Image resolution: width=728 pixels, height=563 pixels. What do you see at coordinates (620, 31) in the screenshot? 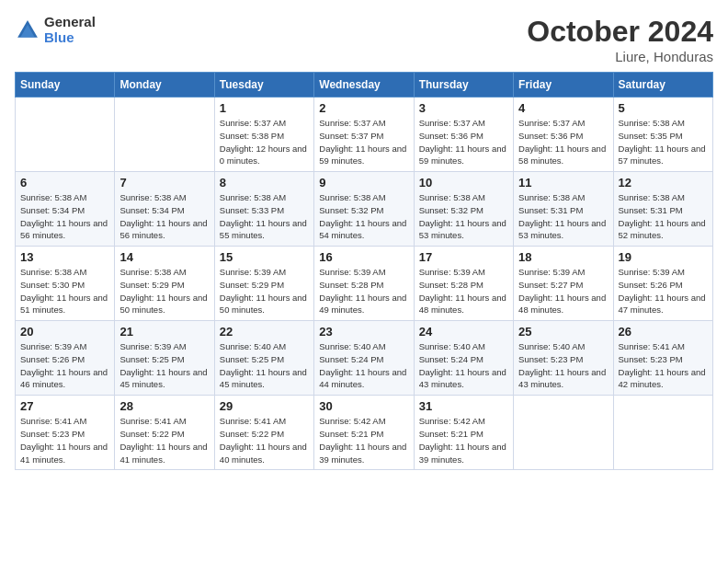
I see `month-title: October 2024` at bounding box center [620, 31].